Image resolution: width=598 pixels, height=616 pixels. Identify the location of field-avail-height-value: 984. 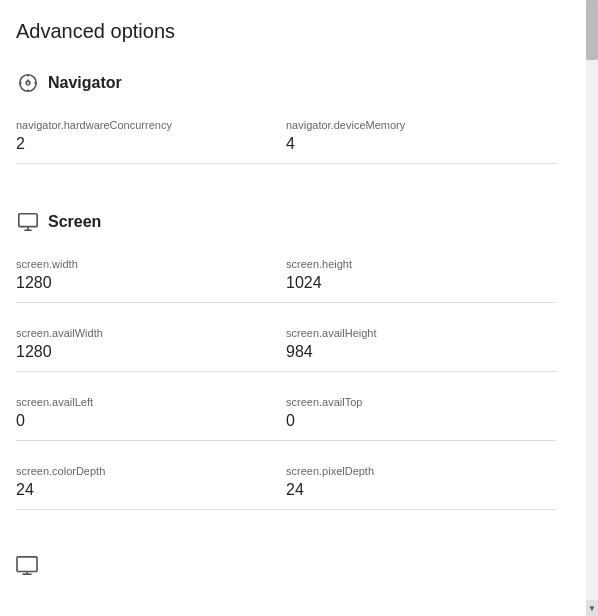
(411, 352).